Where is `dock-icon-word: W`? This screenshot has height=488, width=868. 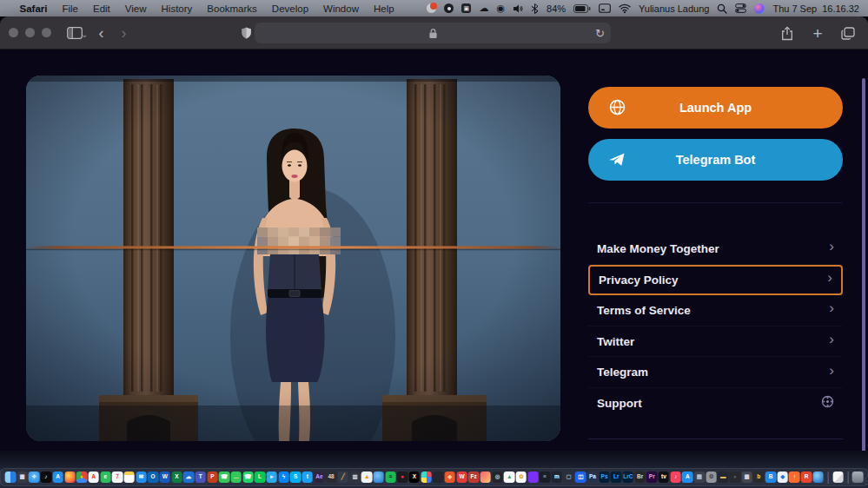
dock-icon-word: W is located at coordinates (165, 477).